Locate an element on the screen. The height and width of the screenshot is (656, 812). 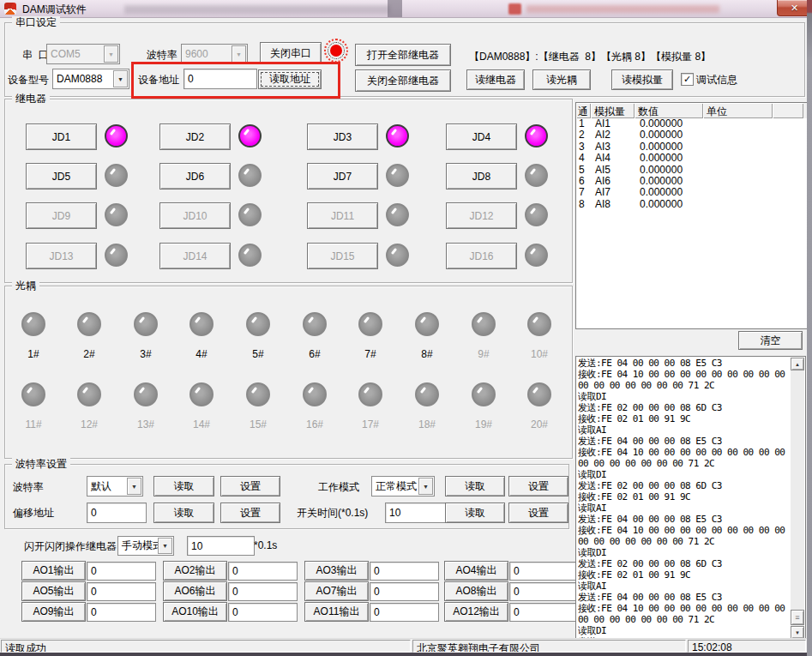
ao-output-button-9: AO9输出 is located at coordinates (53, 612).